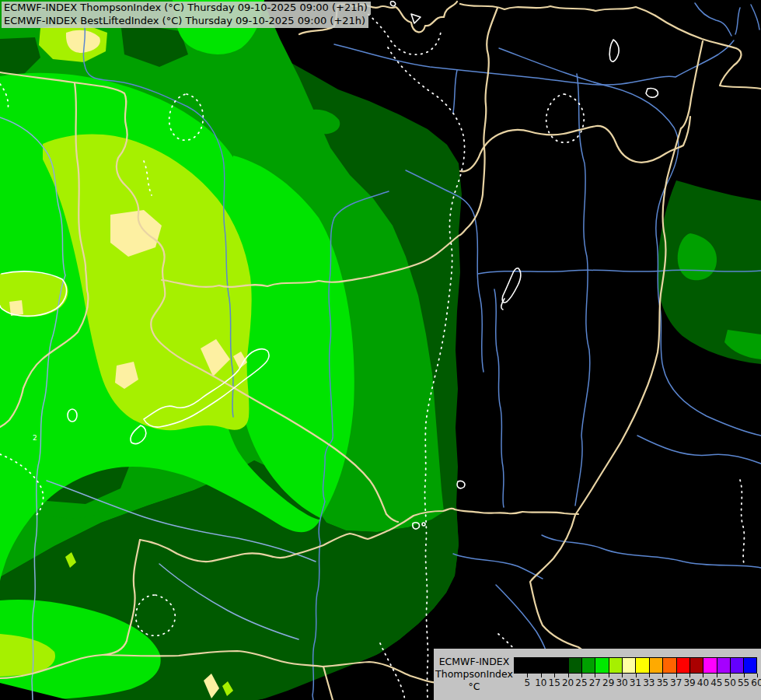 The width and height of the screenshot is (761, 700). I want to click on legend-tick-label: 60, so click(756, 683).